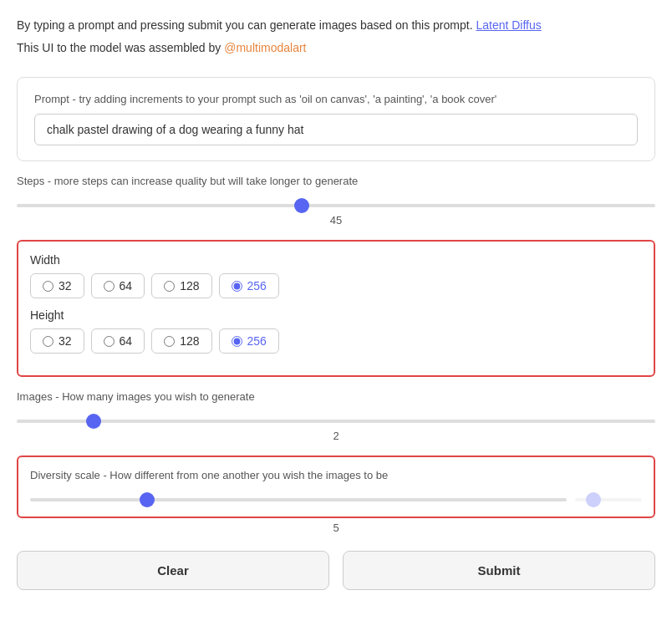 Image resolution: width=672 pixels, height=626 pixels. Describe the element at coordinates (336, 486) in the screenshot. I see `diversity-box: Diversity scale - How different from one…` at that location.